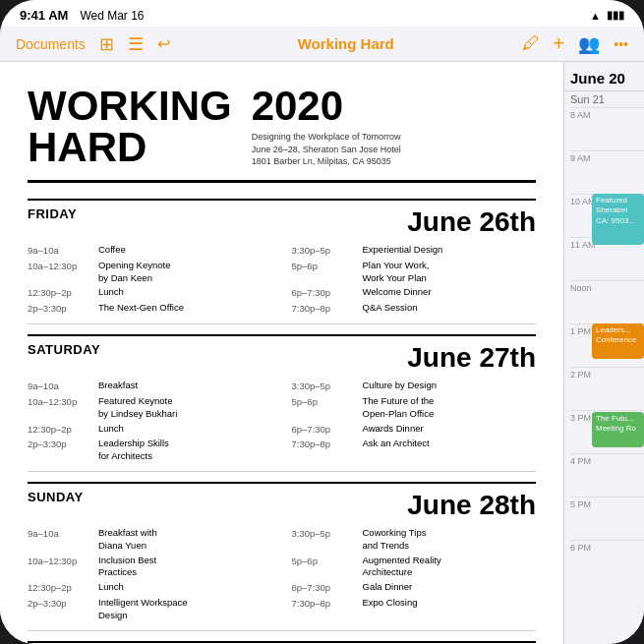  I want to click on schedule-row-d1c0r1: 10a–12:30pFeatured Keynote by Lindsey Bu…, so click(149, 408).